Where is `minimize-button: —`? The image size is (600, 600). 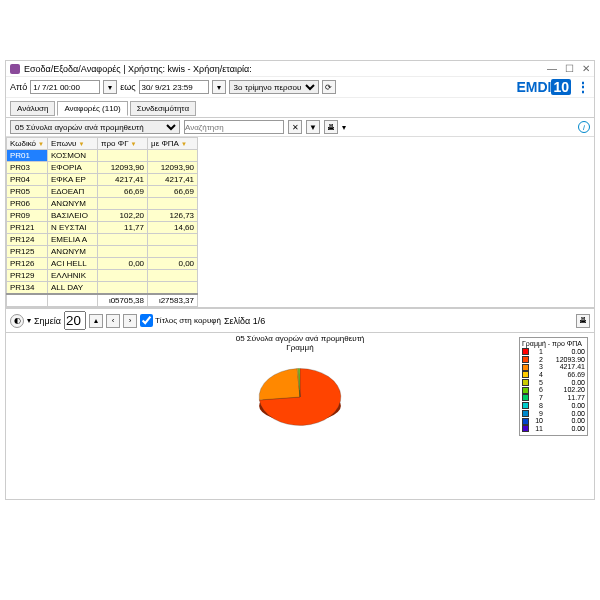
minimize-button: — is located at coordinates (552, 68).